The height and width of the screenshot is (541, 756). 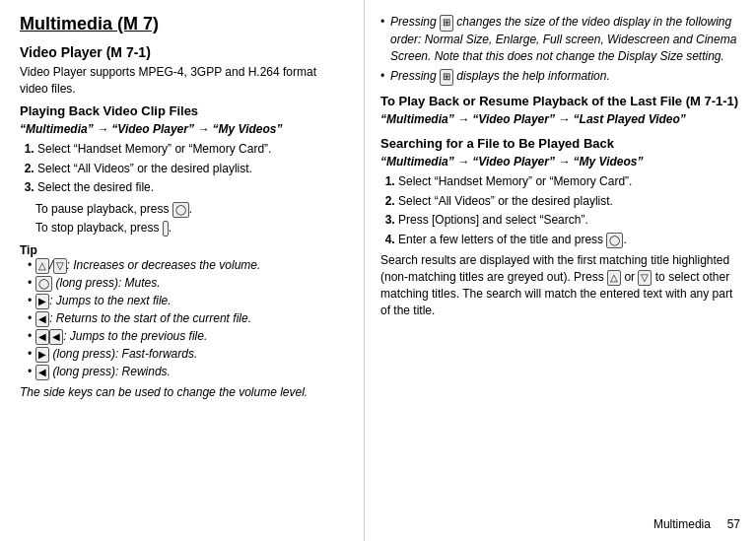 What do you see at coordinates (560, 39) in the screenshot?
I see `right-bullet-0: Pressing ⊞ changes the size of the video…` at bounding box center [560, 39].